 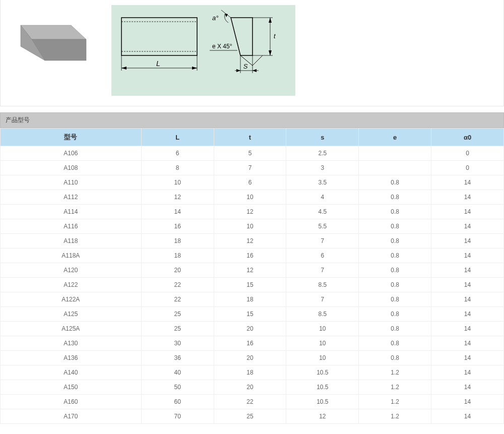 I want to click on table-row: A12525158.50.814, so click(x=252, y=315).